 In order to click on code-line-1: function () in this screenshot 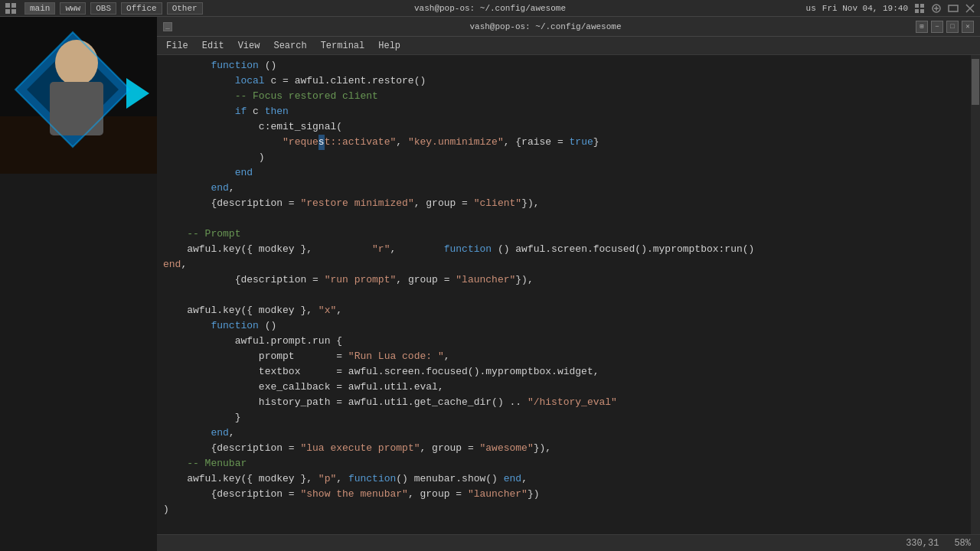, I will do `click(564, 66)`.